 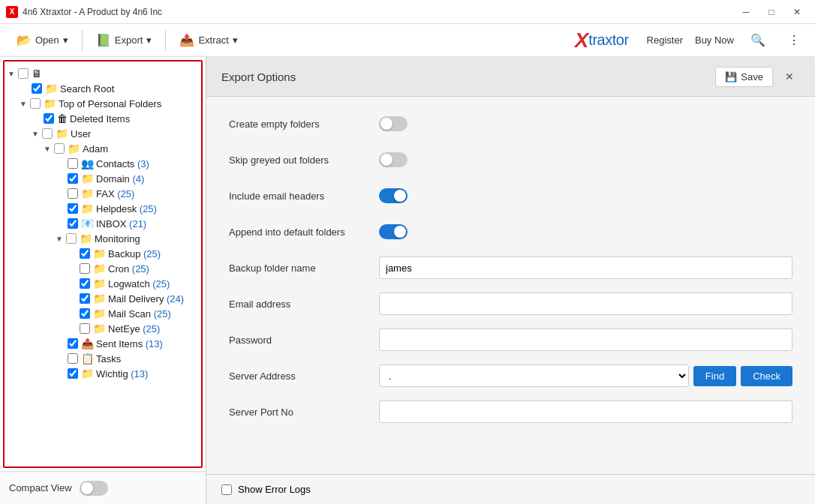 I want to click on buy-now-link: Buy Now, so click(x=714, y=40).